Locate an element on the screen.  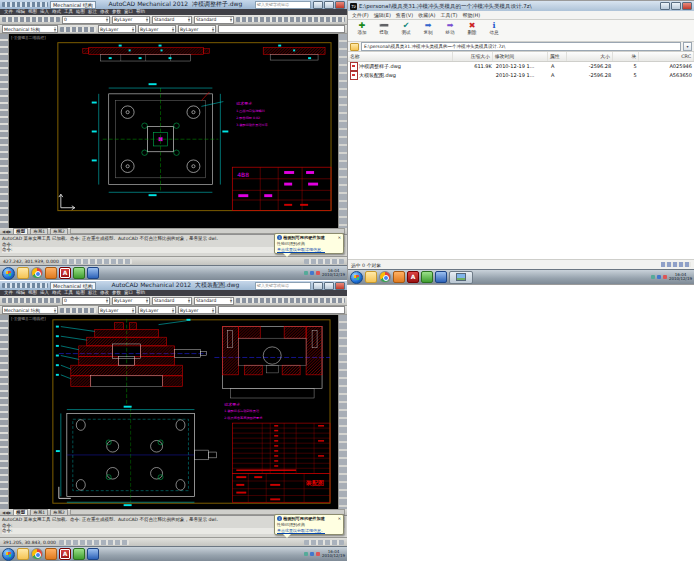
test-button: ✔测试 is located at coordinates (406, 28).